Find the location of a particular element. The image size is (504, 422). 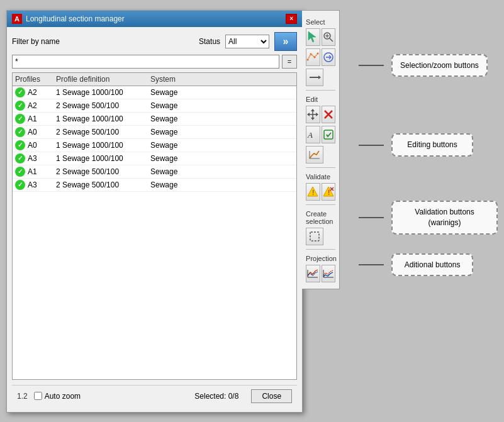

status-select: All Active Inactive is located at coordinates (247, 42).